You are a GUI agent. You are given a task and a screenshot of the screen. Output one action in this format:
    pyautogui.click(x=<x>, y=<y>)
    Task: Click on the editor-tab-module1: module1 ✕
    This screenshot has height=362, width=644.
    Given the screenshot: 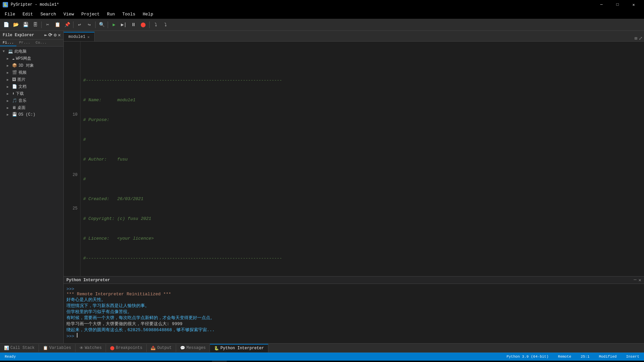 What is the action you would take?
    pyautogui.click(x=79, y=37)
    